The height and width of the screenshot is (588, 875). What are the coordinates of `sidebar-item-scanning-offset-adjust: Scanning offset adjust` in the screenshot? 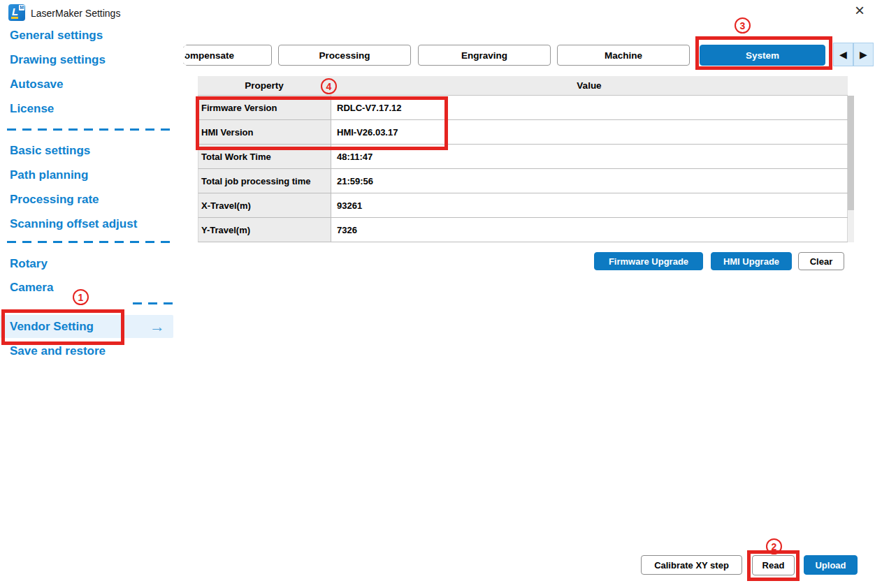 It's located at (88, 223).